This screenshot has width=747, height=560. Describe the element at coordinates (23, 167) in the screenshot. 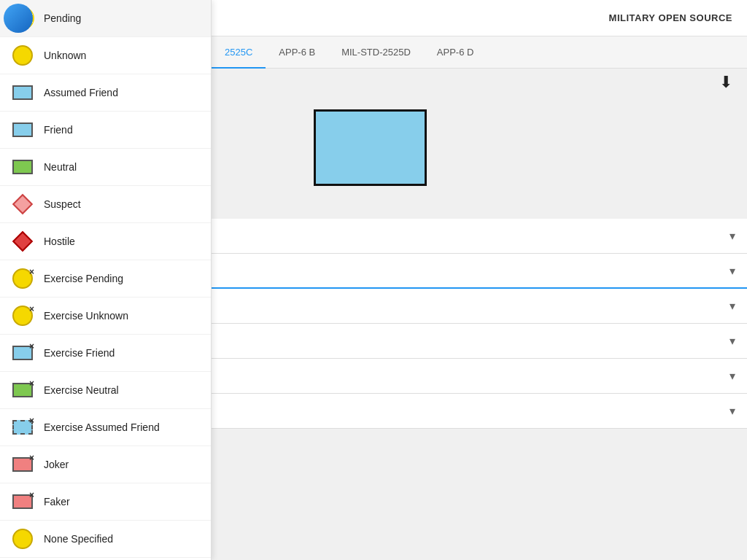

I see `neutral-icon` at that location.